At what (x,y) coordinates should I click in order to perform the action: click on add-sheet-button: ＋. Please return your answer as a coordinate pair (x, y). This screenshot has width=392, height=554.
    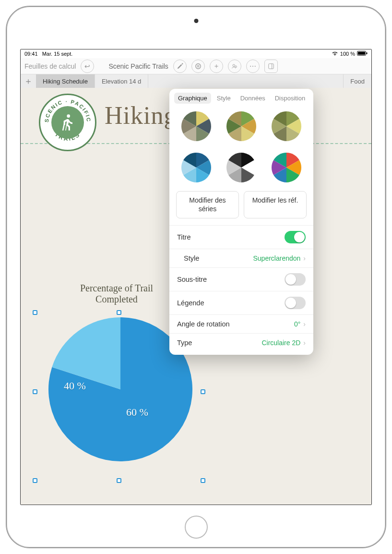
    Looking at the image, I should click on (28, 81).